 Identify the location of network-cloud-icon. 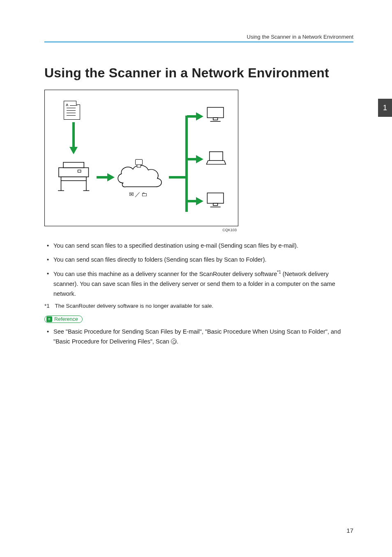
(141, 176).